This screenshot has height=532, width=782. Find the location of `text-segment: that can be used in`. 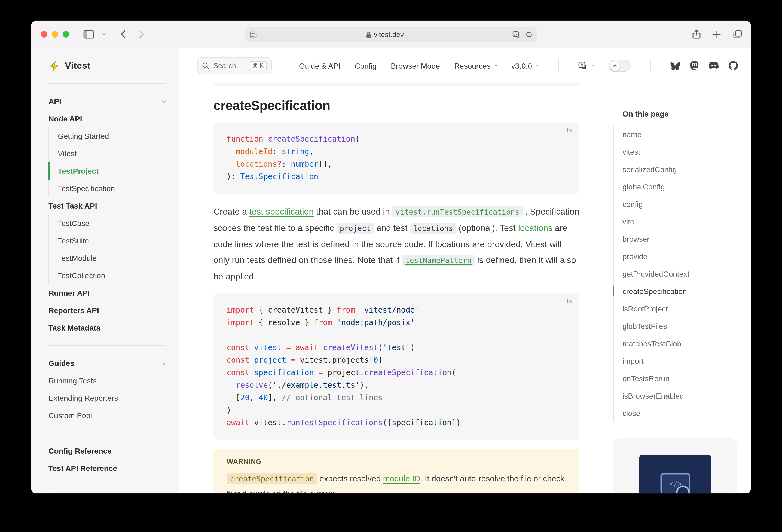

text-segment: that can be used in is located at coordinates (353, 211).